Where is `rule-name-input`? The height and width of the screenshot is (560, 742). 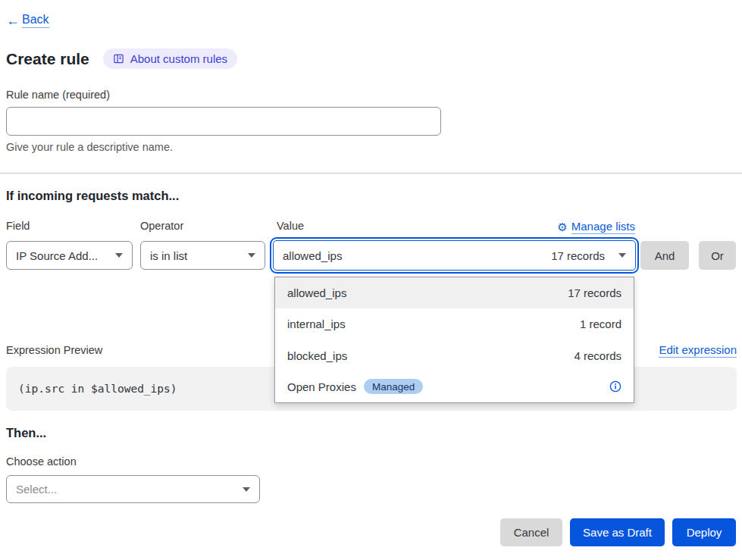 rule-name-input is located at coordinates (224, 121).